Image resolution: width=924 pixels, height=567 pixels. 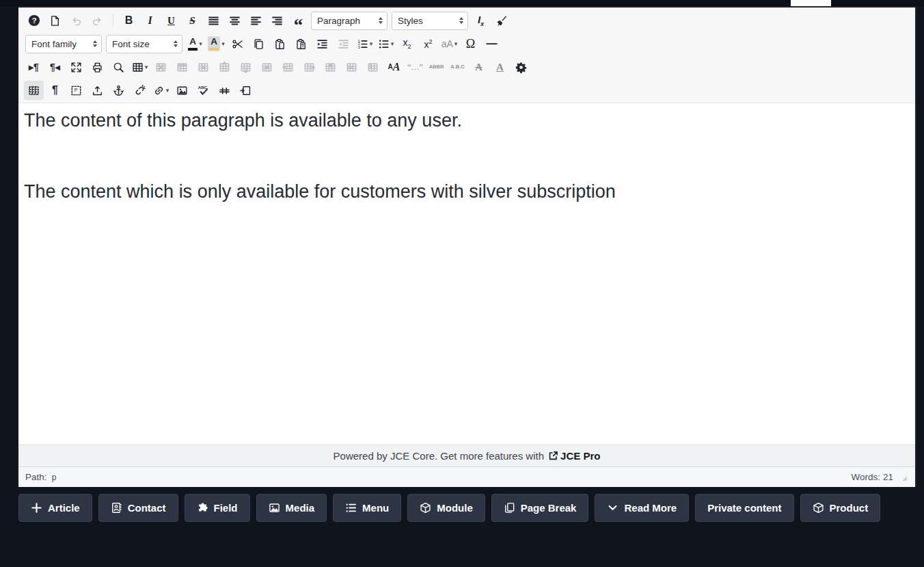 I want to click on split-cells-button, so click(x=373, y=67).